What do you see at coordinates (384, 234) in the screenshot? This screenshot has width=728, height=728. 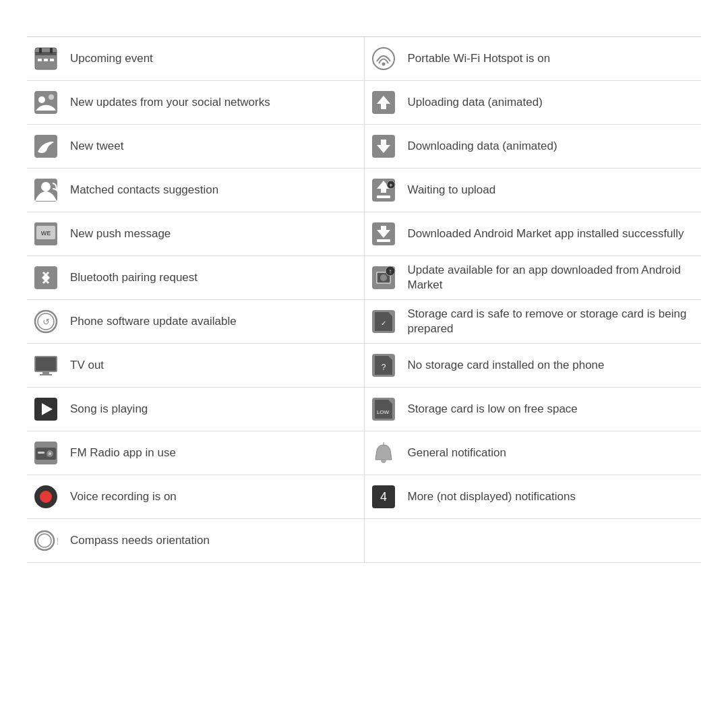 I see `market-install-icon` at bounding box center [384, 234].